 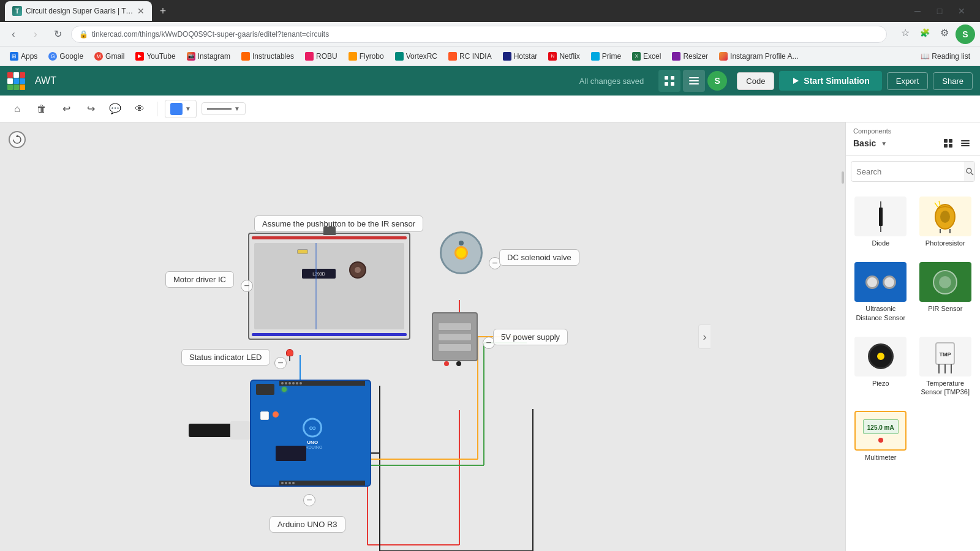 I want to click on potentiometer, so click(x=358, y=270).